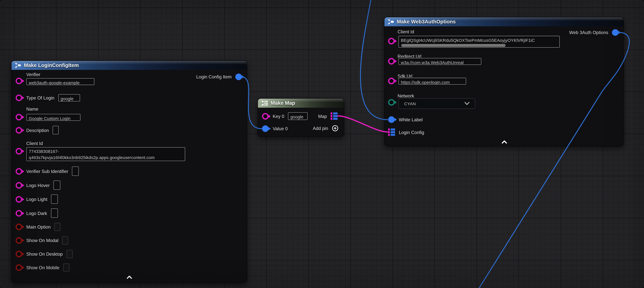 Image resolution: width=644 pixels, height=288 pixels. I want to click on pin-label-value-0: Value 0, so click(280, 129).